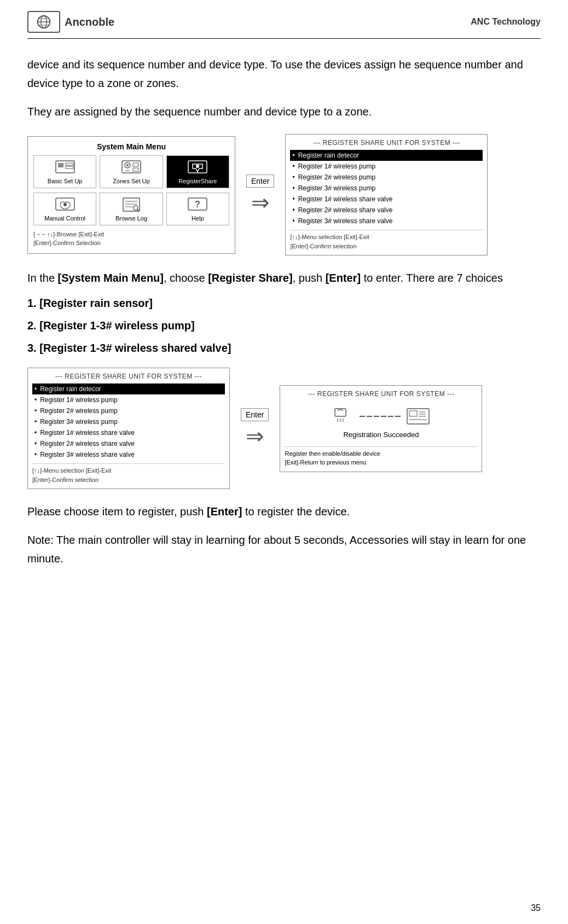 This screenshot has height=924, width=568. Describe the element at coordinates (381, 394) in the screenshot. I see `reg-success-title: --- REGISTER SHARE UNIT FOR SYSTEM ---` at that location.